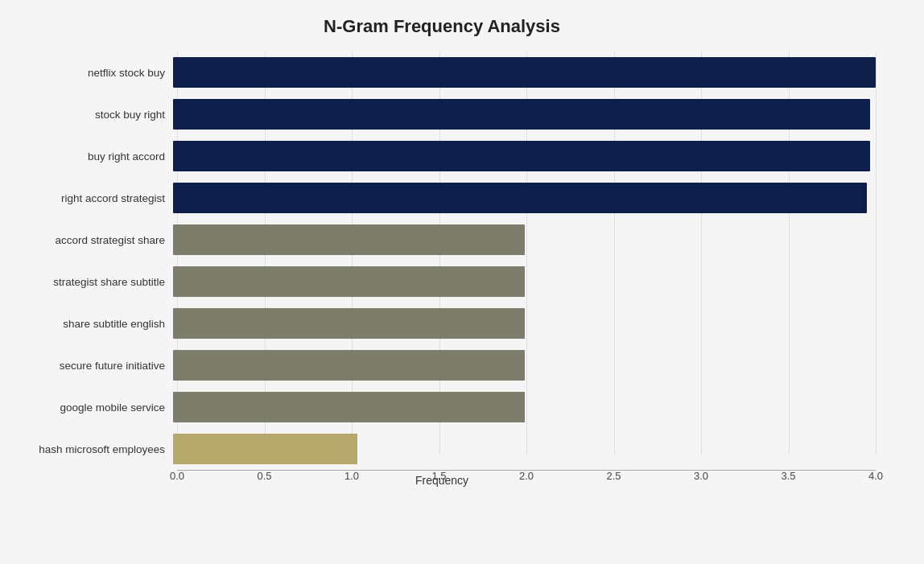 The image size is (924, 564). What do you see at coordinates (90, 282) in the screenshot?
I see `bar-label: strategist share subtitle` at bounding box center [90, 282].